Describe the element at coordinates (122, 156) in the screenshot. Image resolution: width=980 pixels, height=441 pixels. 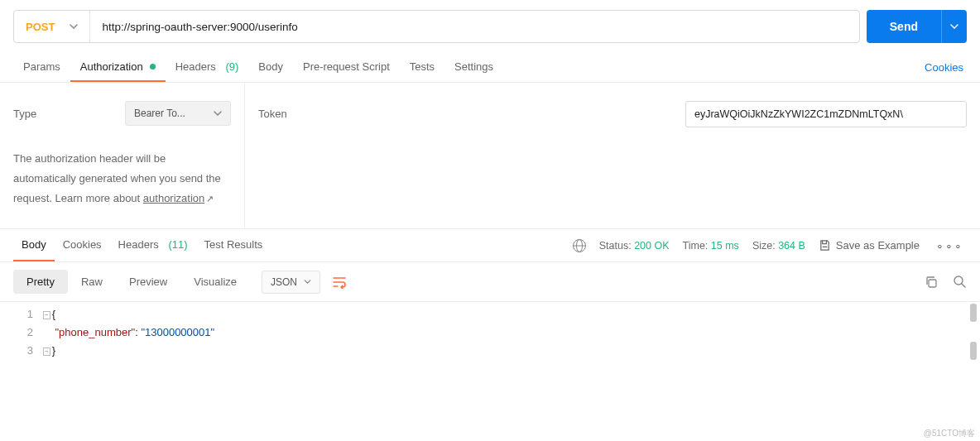
I see `auth-left-column: Type Bearer To... The authorization head…` at that location.